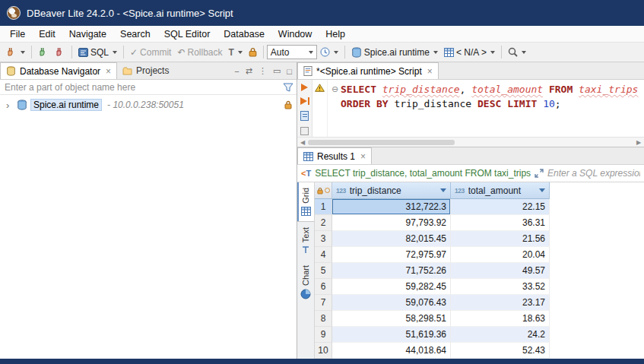 Image resolution: width=644 pixels, height=364 pixels. What do you see at coordinates (146, 71) in the screenshot?
I see `tab-projects: Projects` at bounding box center [146, 71].